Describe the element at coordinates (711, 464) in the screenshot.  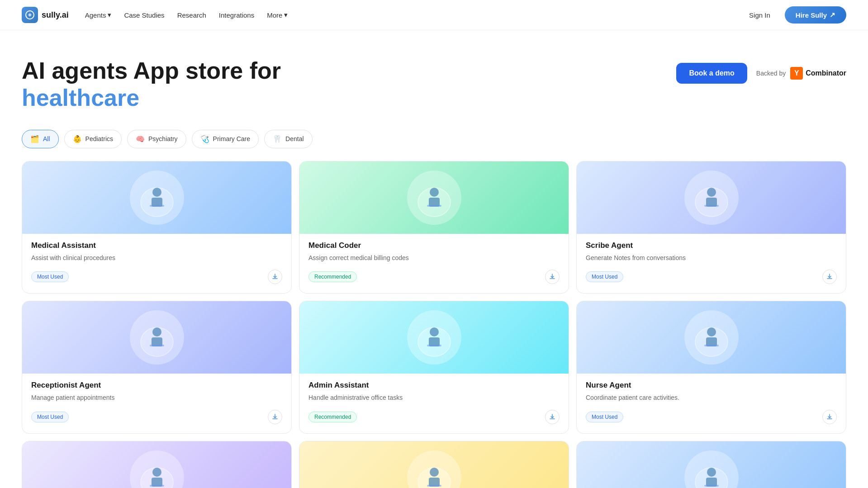
I see `agent-card-8: Research Assistant Instantly analyze Cli…` at that location.